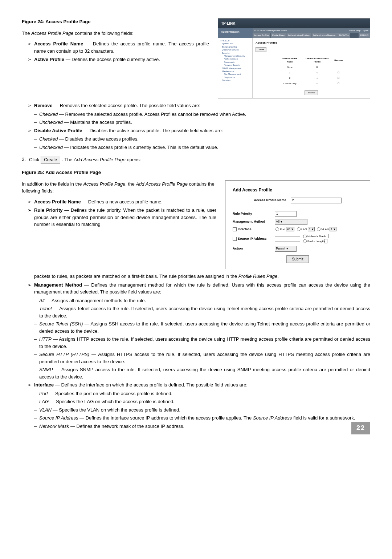 This screenshot has width=392, height=559. Describe the element at coordinates (253, 214) in the screenshot. I see `priority-label: Rule Priority` at that location.